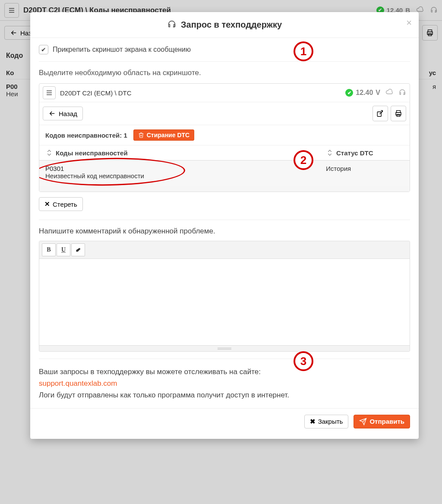 The height and width of the screenshot is (504, 442). Describe the element at coordinates (78, 250) in the screenshot. I see `eraser-button` at that location.